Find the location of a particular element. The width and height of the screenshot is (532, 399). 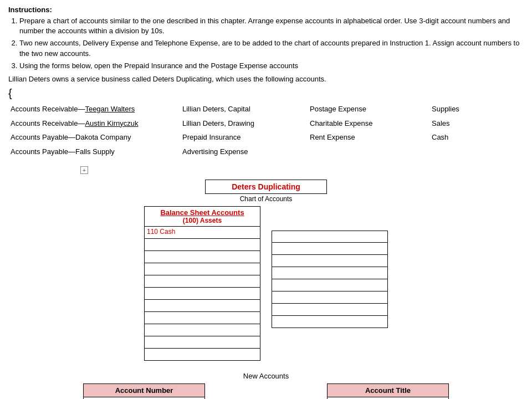

account-number-col: Account Number is located at coordinates (144, 391).